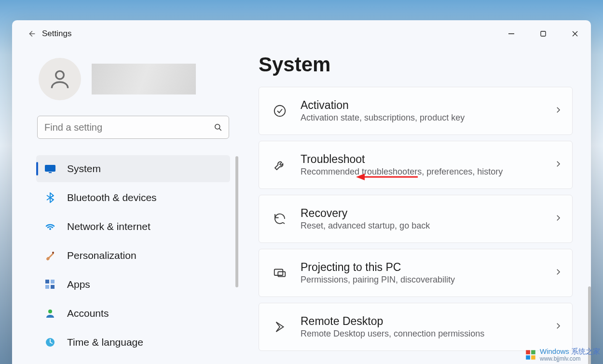  I want to click on profile-section, so click(122, 78).